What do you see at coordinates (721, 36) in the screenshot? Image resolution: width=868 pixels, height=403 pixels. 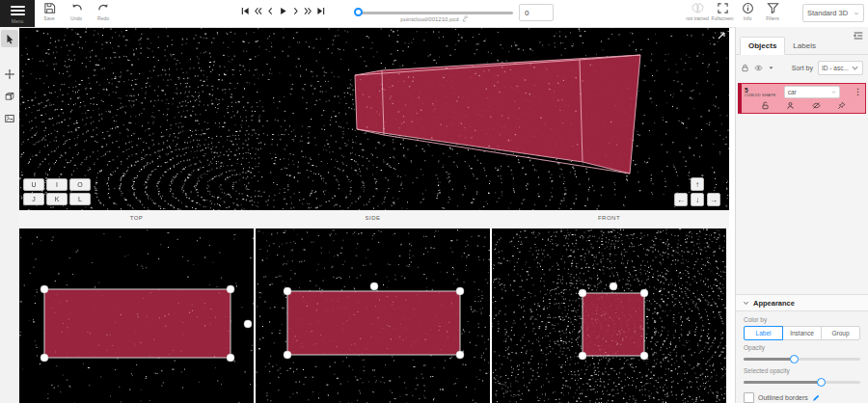 I see `resize-perspective-button` at bounding box center [721, 36].